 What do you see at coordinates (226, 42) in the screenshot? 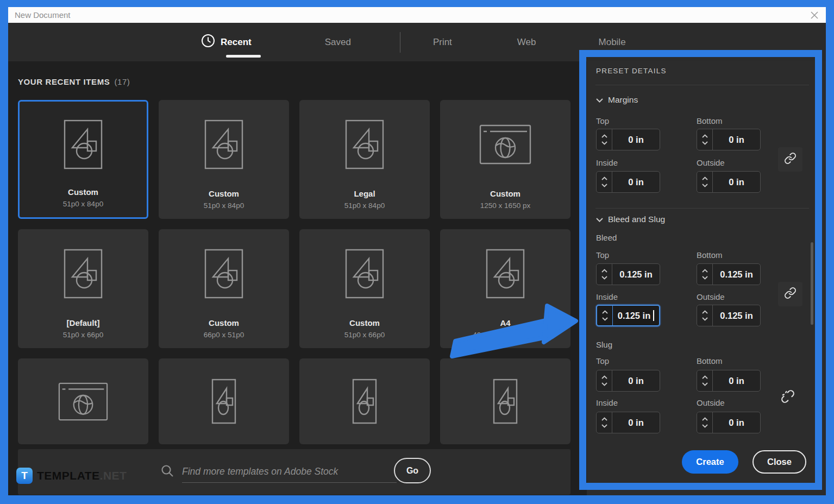
I see `tab-recent: Recent` at bounding box center [226, 42].